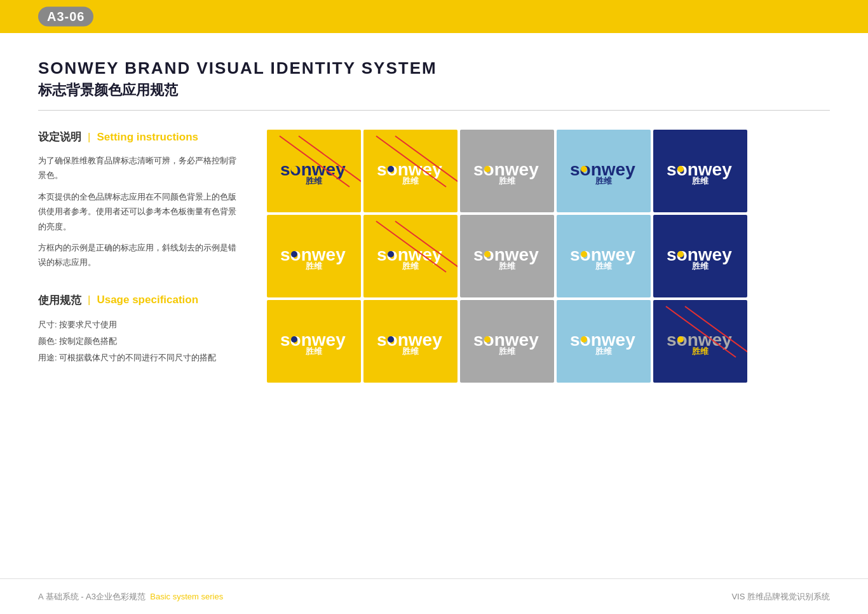 The image size is (868, 614). Describe the element at coordinates (140, 212) in the screenshot. I see `desc2: 本页提供的全色品牌标志应用在不同颜色背景上的色版供使用者参考。使用者还可以参考本…` at that location.